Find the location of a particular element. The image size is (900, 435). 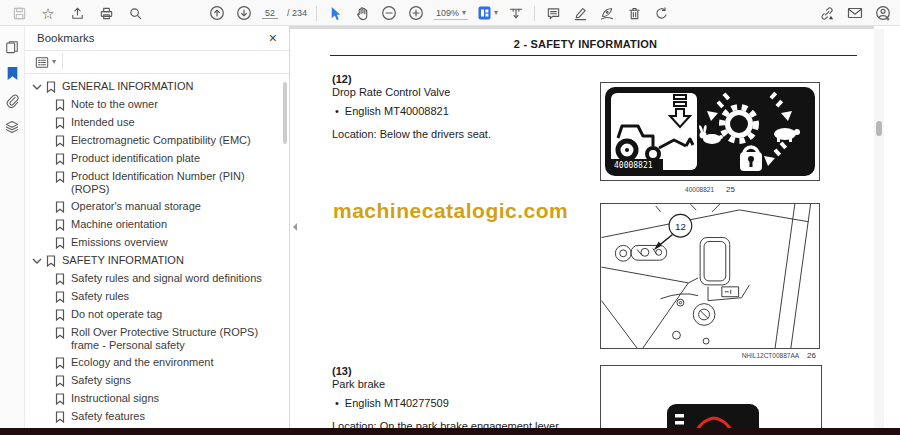

page-total-label: / 234 is located at coordinates (297, 13).